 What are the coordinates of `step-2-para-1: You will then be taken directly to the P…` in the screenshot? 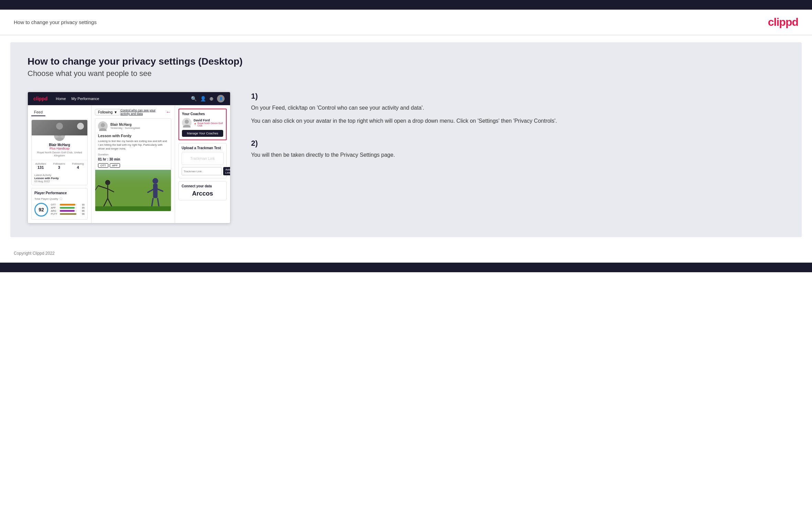 It's located at (518, 155).